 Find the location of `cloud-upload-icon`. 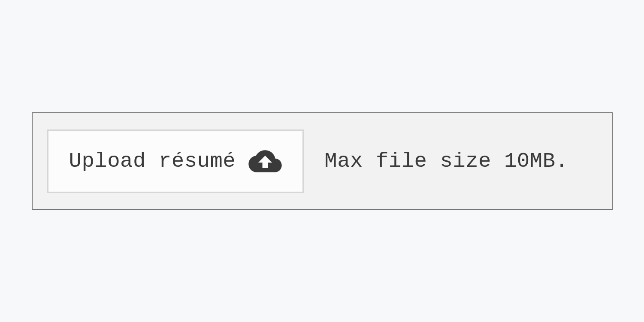

cloud-upload-icon is located at coordinates (265, 161).